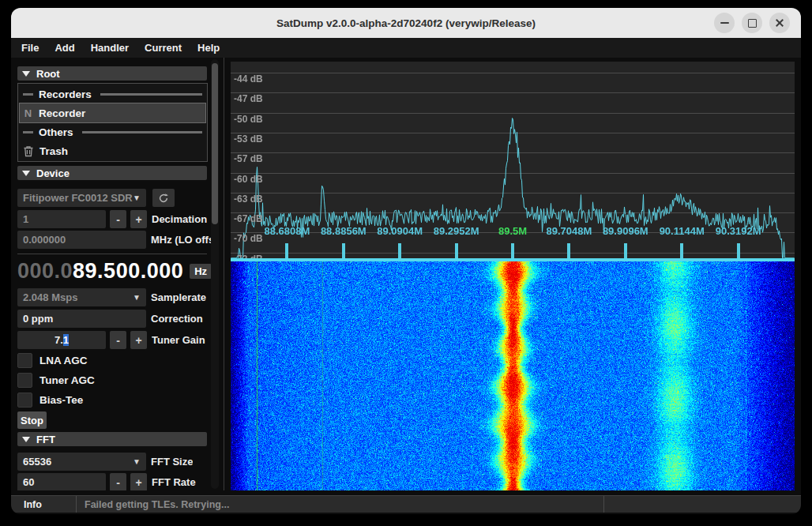 The width and height of the screenshot is (812, 526). I want to click on menu-current: Current, so click(163, 47).